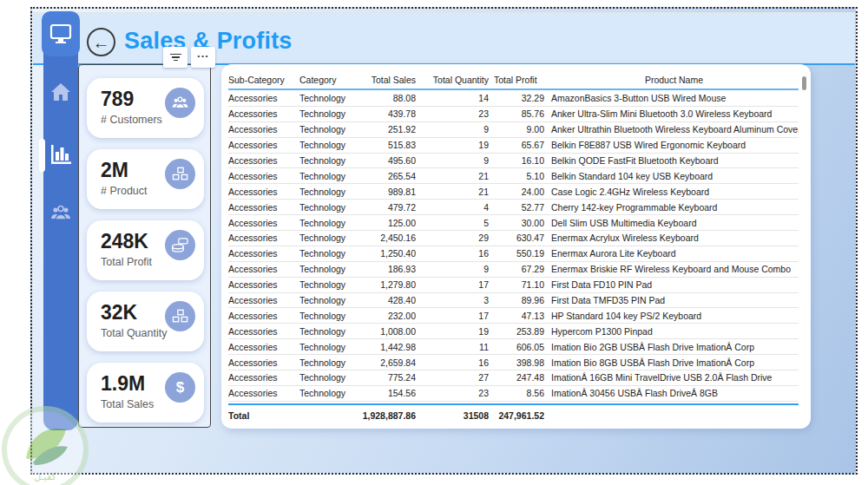  What do you see at coordinates (674, 347) in the screenshot?
I see `cell-product-name: Imation Bio 2GB USBÂ Flash Drive Imation…` at bounding box center [674, 347].